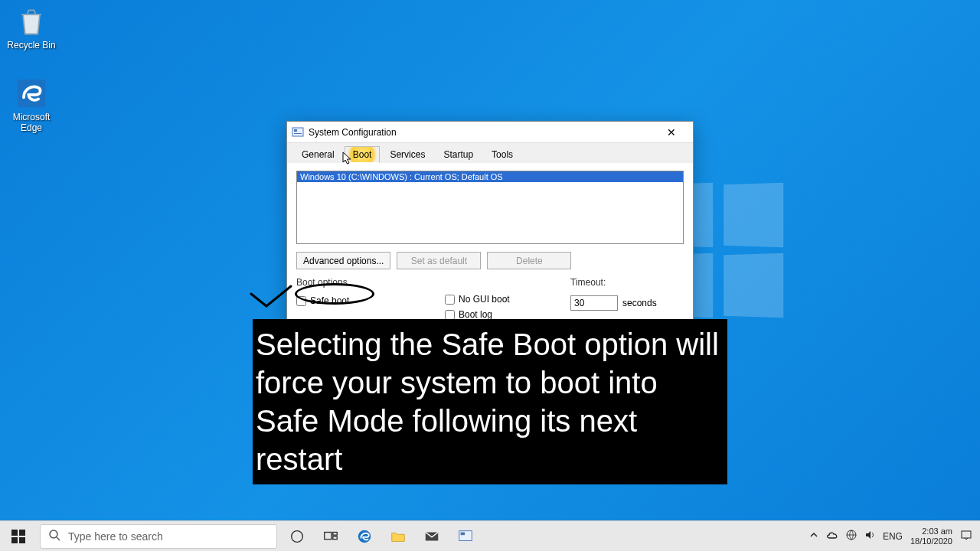 This screenshot has width=980, height=551. I want to click on taskbar-search: Type here to search, so click(158, 536).